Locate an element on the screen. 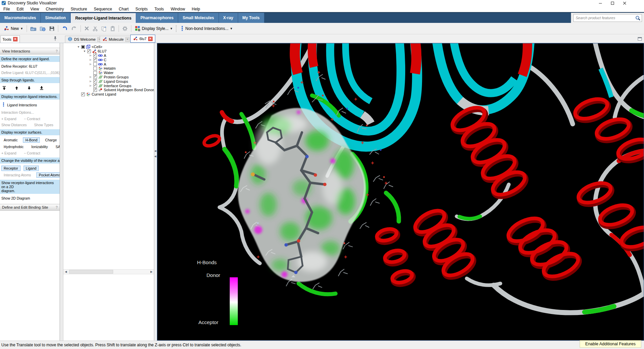 The width and height of the screenshot is (644, 349). display-style-button: Display Style... ▼ is located at coordinates (154, 28).